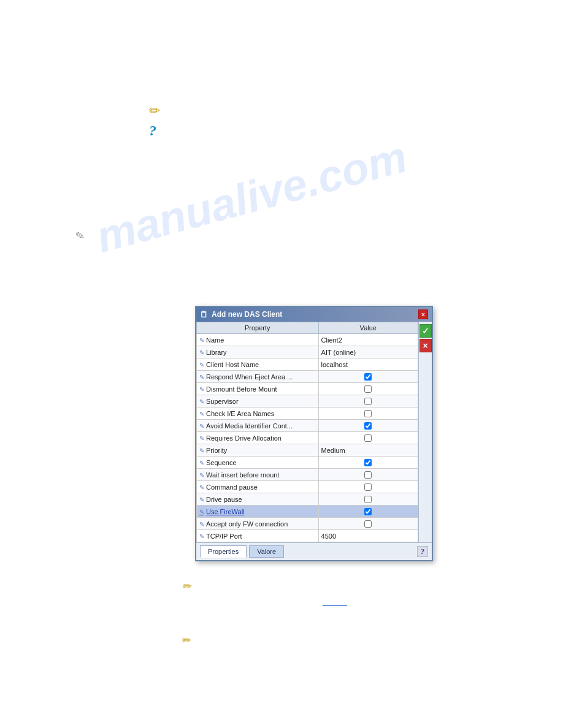  I want to click on dialog-title-icon: 🗒, so click(204, 315).